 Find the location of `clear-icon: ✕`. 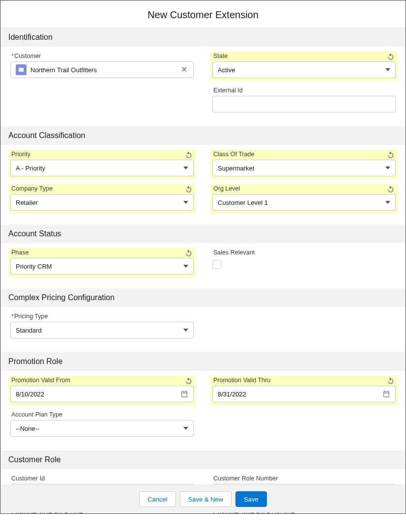

clear-icon: ✕ is located at coordinates (184, 70).